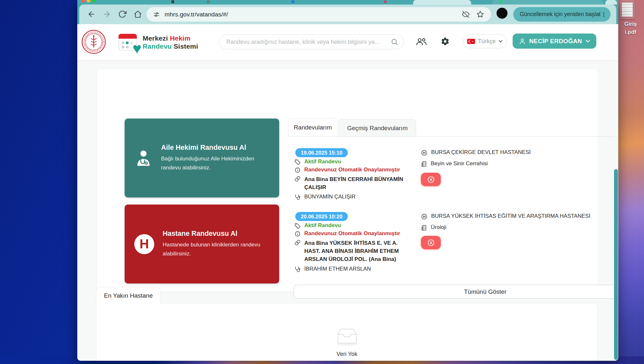 The height and width of the screenshot is (364, 644). What do you see at coordinates (611, 2) in the screenshot?
I see `new-tab-button` at bounding box center [611, 2].